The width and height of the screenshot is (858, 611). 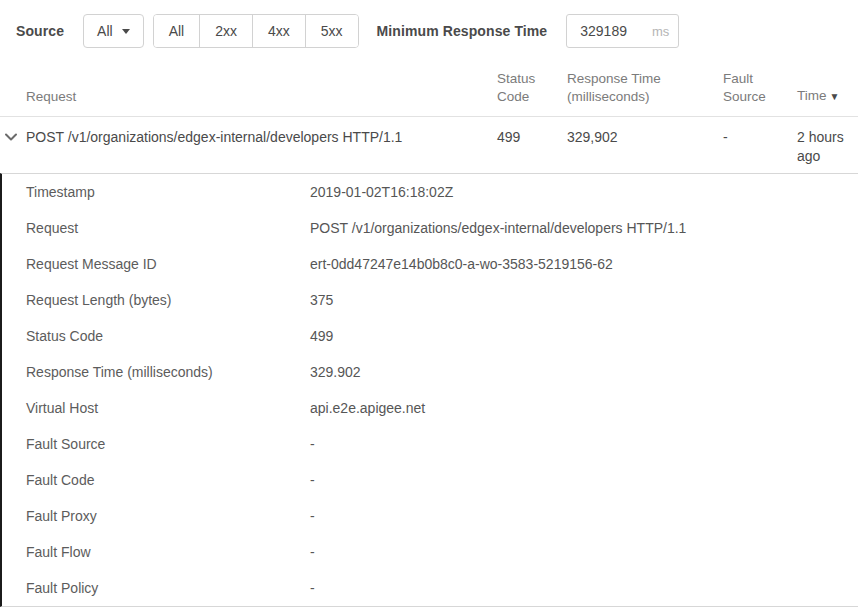 I want to click on detail-label: Fault Flow, so click(x=168, y=552).